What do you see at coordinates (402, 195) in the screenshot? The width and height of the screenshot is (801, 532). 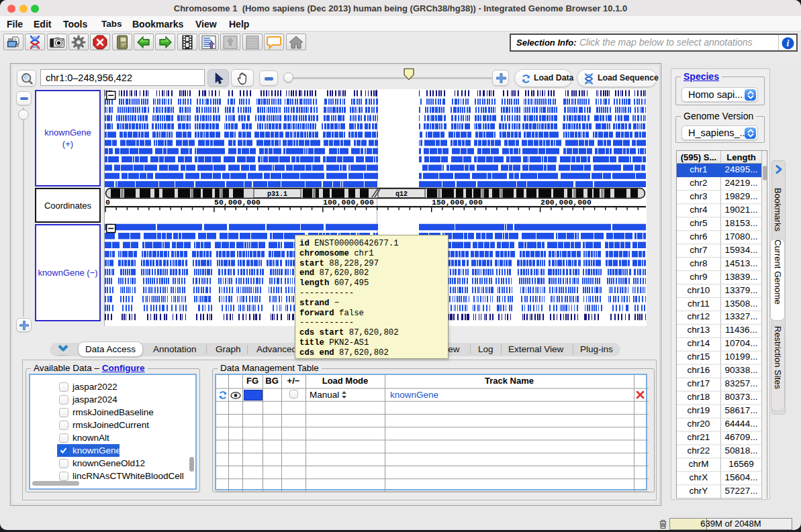 I see `svg-text: q12` at bounding box center [402, 195].